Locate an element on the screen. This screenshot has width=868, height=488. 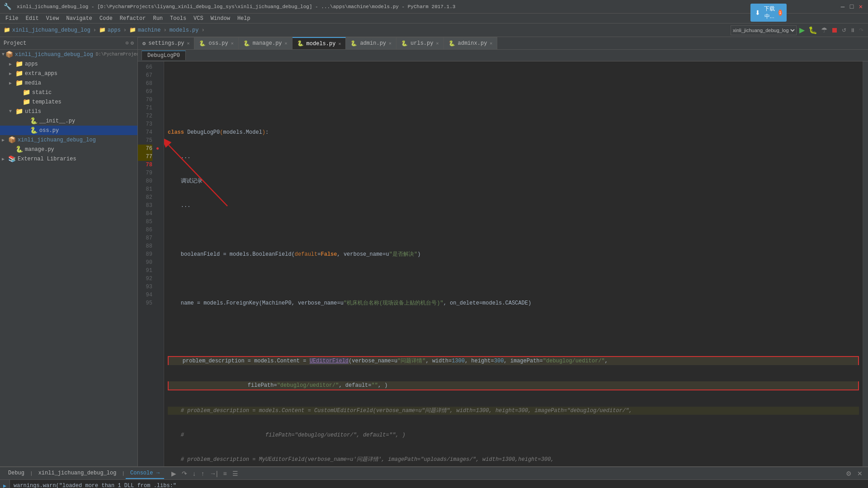
menu-tools: Tools is located at coordinates (178, 19).